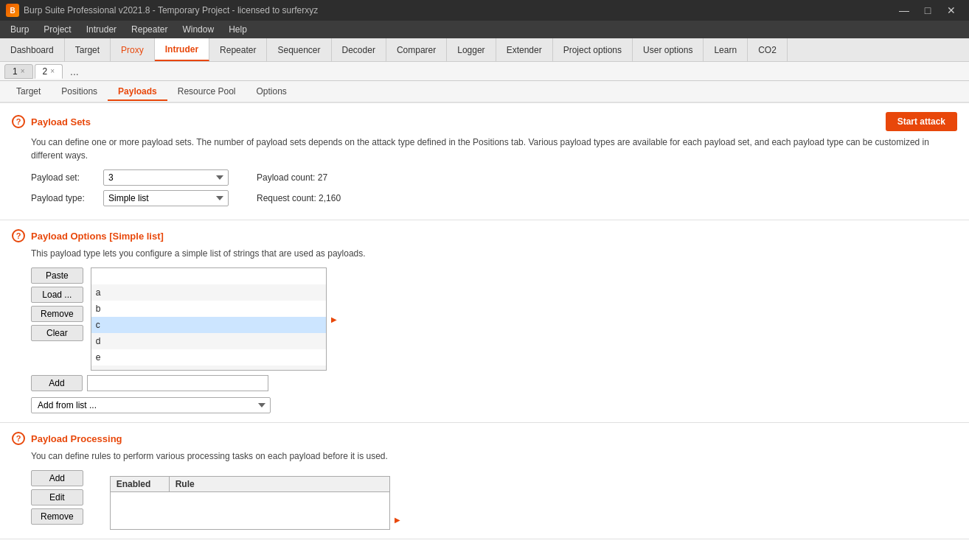 The width and height of the screenshot is (969, 560). What do you see at coordinates (928, 10) in the screenshot?
I see `restore-button: □` at bounding box center [928, 10].